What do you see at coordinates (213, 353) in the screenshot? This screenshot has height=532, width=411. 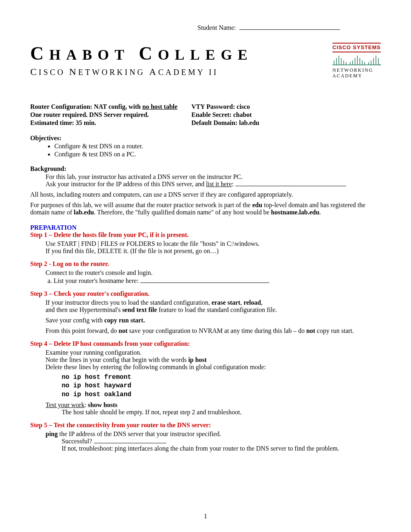 I see `text-line: Examine your running configuration.` at bounding box center [213, 353].